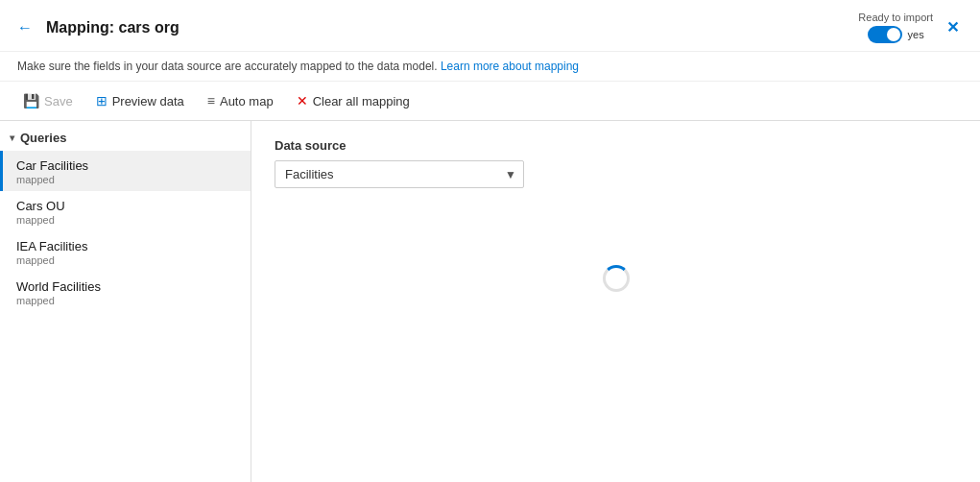 The height and width of the screenshot is (482, 980). What do you see at coordinates (127, 165) in the screenshot?
I see `sidebar-item-name: Car Facilities` at bounding box center [127, 165].